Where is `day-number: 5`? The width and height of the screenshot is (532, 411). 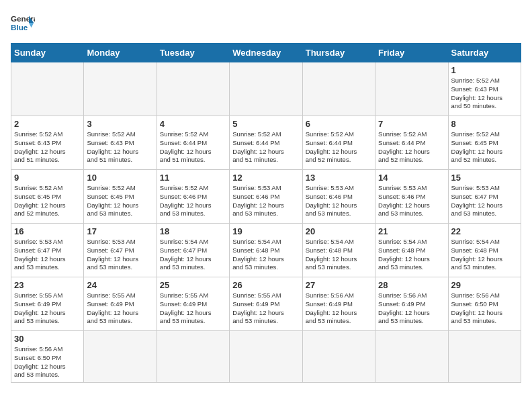
day-number: 5 is located at coordinates (266, 124).